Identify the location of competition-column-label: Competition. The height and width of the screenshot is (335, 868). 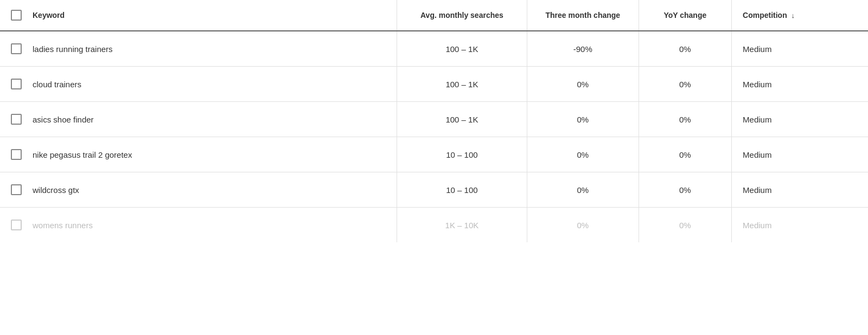
(765, 15).